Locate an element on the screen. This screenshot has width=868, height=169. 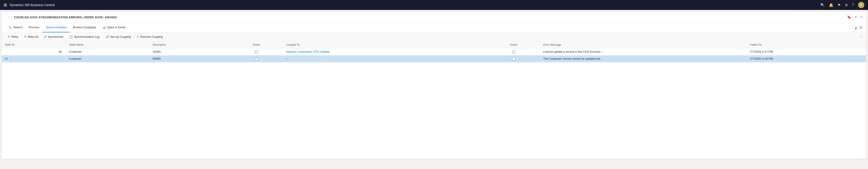
cell-failed-on: 7/7/2020 4:18 PM is located at coordinates (807, 59).